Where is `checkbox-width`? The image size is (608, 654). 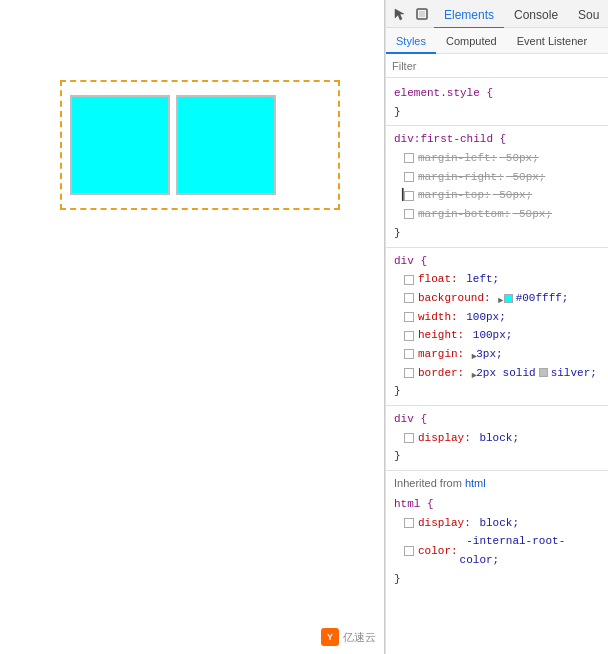 checkbox-width is located at coordinates (409, 317).